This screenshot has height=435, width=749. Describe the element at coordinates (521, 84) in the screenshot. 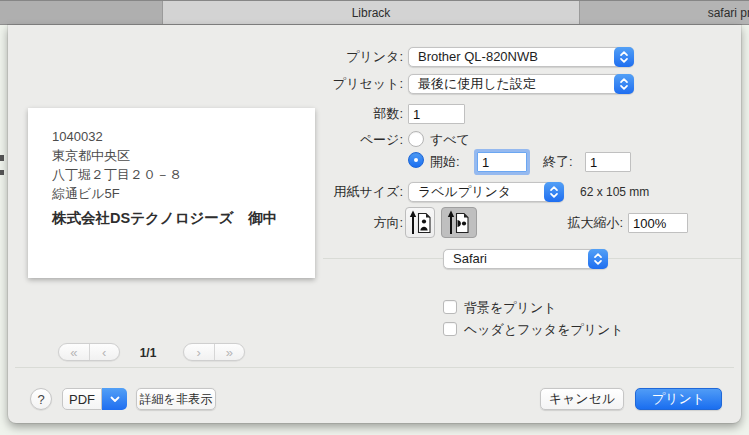

I see `preset-select: 最後に使用した設定` at that location.